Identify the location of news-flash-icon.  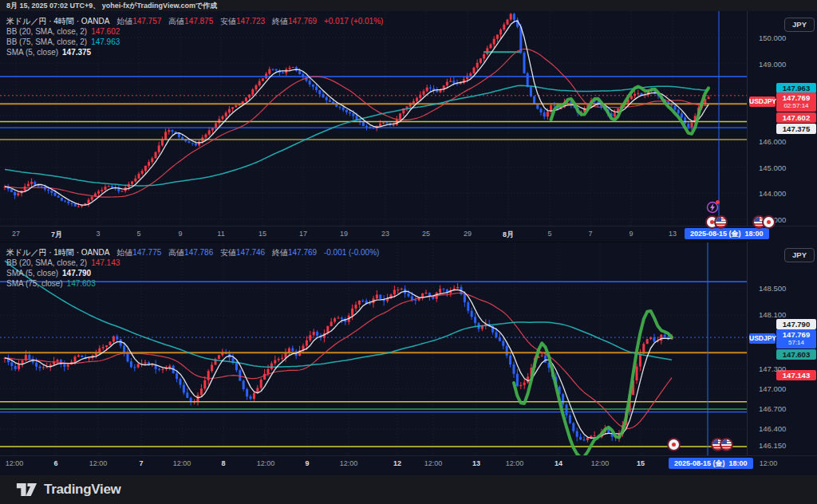
(712, 207).